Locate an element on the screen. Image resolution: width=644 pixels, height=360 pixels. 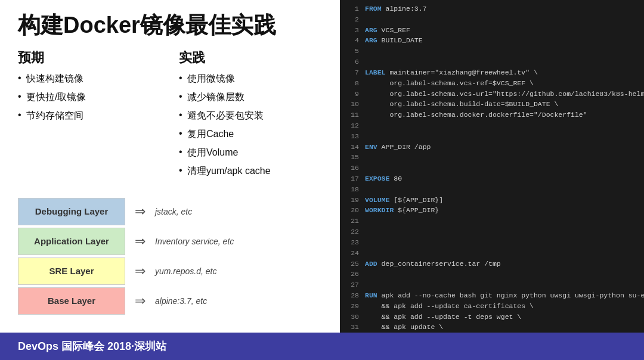
layer-label-base: alpine:3.7, etc is located at coordinates (181, 301).